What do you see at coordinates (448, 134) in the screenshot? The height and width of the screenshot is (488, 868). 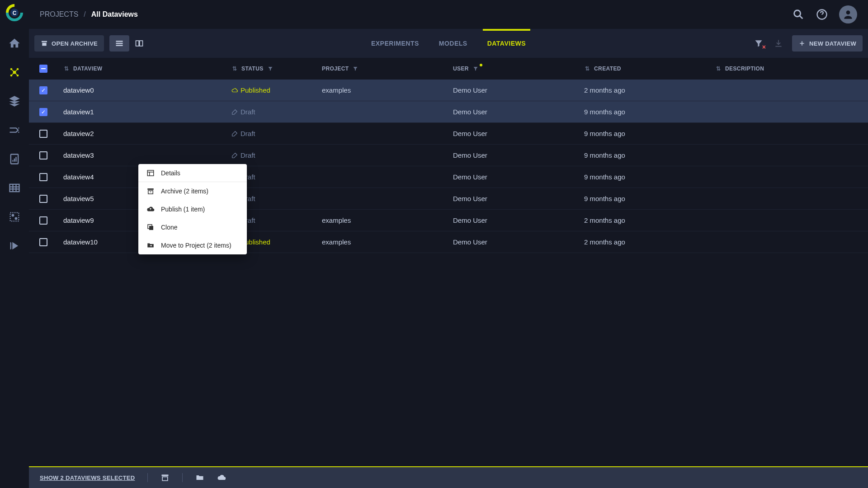 I see `table-row: dataview2DraftDemo User9 months ago` at bounding box center [448, 134].